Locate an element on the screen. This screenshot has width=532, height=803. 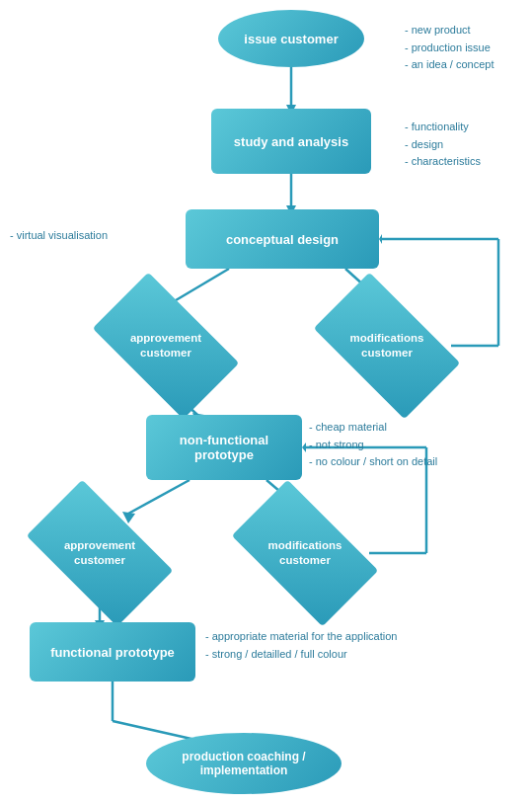
issue-customer-label: issue customer is located at coordinates (290, 40).